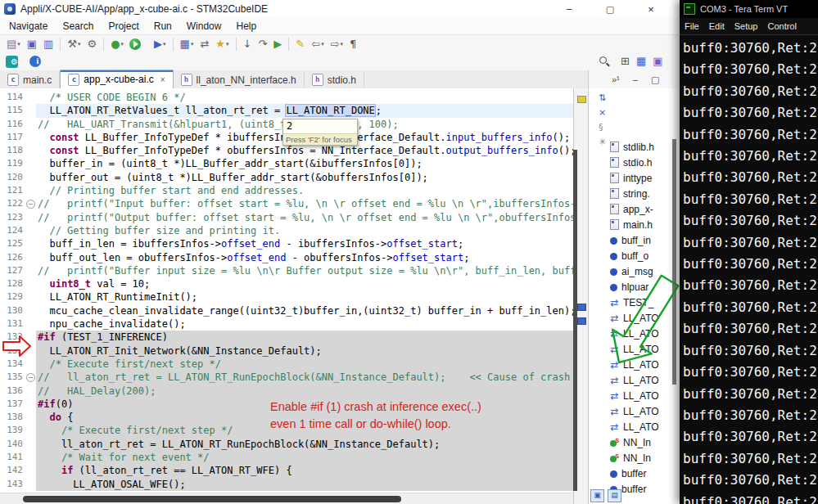  I want to click on step-into-icon: ↓, so click(247, 44).